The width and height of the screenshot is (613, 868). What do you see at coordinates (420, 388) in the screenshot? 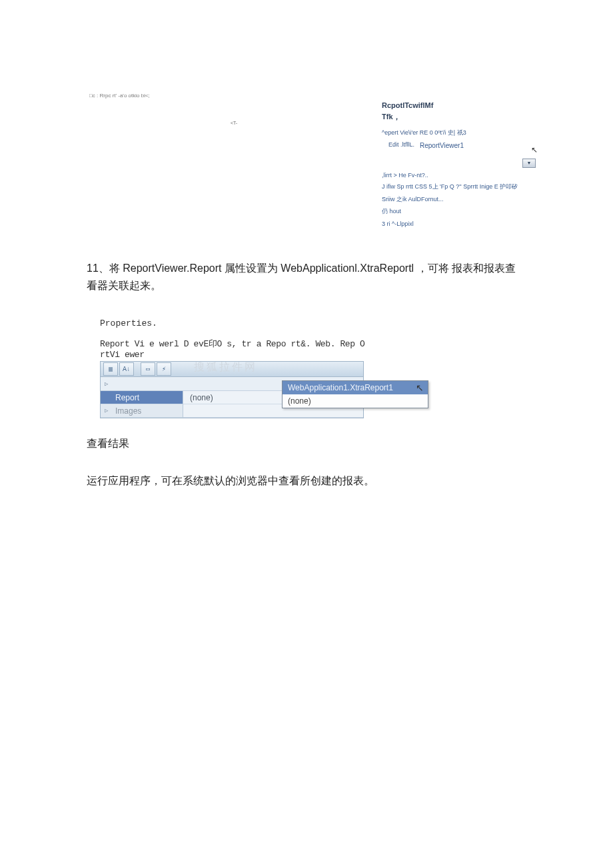
I see `cursor-icon-2: ↖` at bounding box center [420, 388].